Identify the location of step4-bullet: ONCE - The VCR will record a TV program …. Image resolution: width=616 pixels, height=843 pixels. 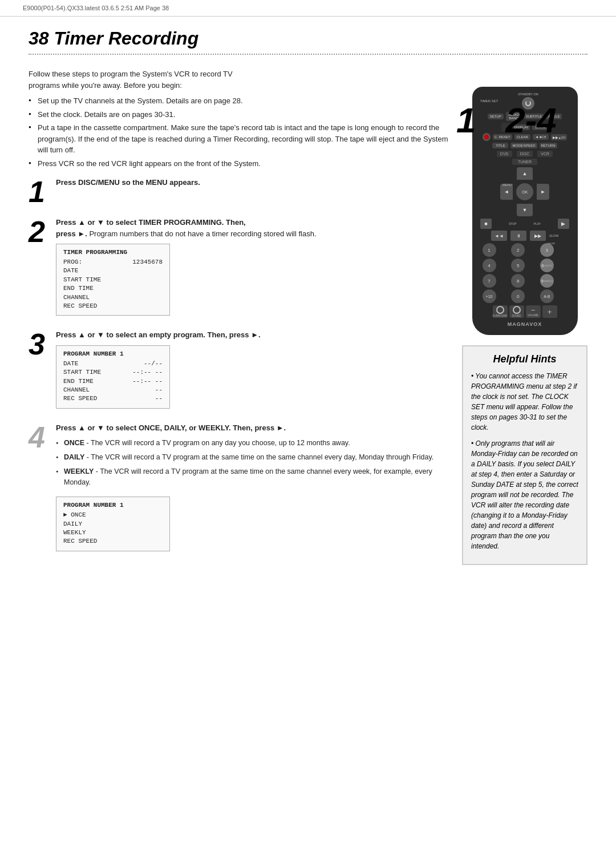
(252, 443).